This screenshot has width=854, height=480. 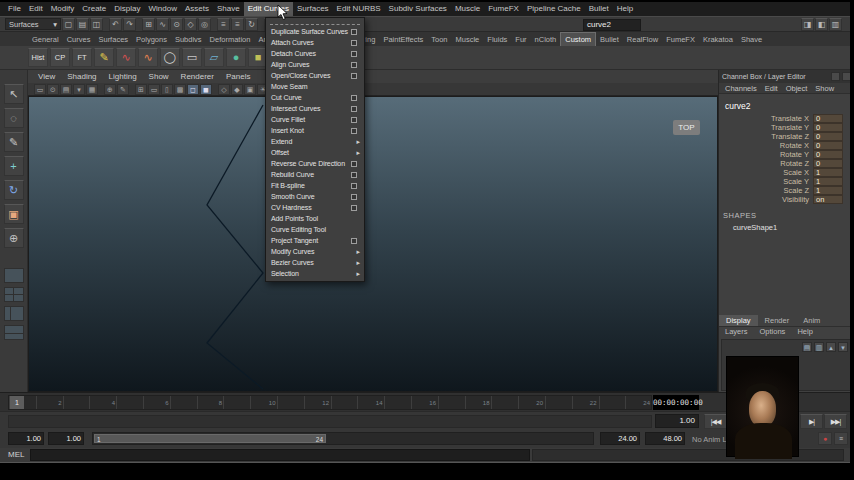 I want to click on animation-preferences-icon: ≡, so click(x=841, y=438).